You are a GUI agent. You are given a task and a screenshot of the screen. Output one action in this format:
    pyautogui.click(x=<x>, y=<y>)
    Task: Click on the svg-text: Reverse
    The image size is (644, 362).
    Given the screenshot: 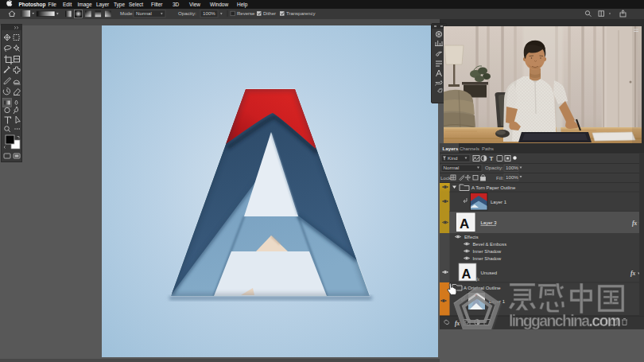 What is the action you would take?
    pyautogui.click(x=246, y=14)
    